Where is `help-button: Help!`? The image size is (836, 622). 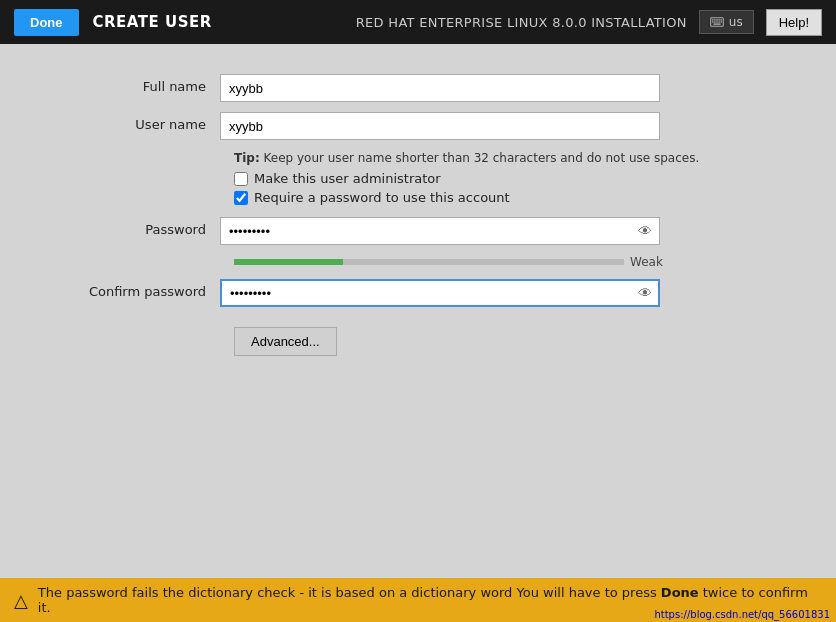 help-button: Help! is located at coordinates (794, 22).